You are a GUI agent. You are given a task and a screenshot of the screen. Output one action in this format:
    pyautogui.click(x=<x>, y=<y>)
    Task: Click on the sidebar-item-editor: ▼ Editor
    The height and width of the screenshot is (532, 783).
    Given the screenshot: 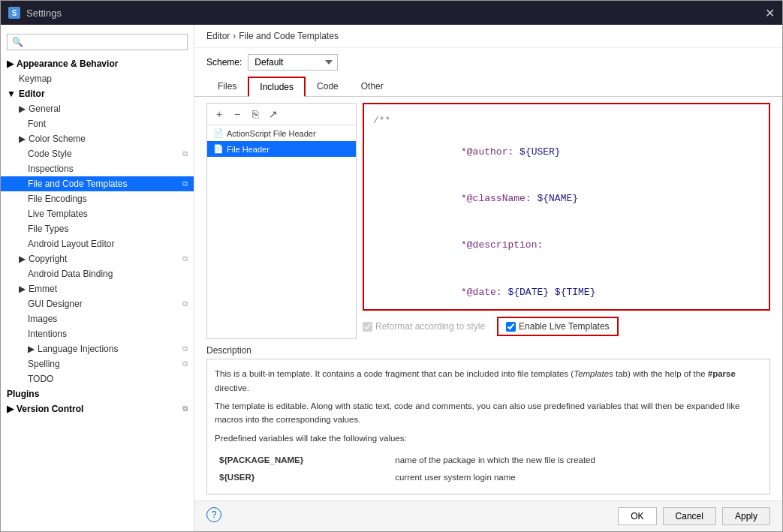 What is the action you would take?
    pyautogui.click(x=98, y=94)
    